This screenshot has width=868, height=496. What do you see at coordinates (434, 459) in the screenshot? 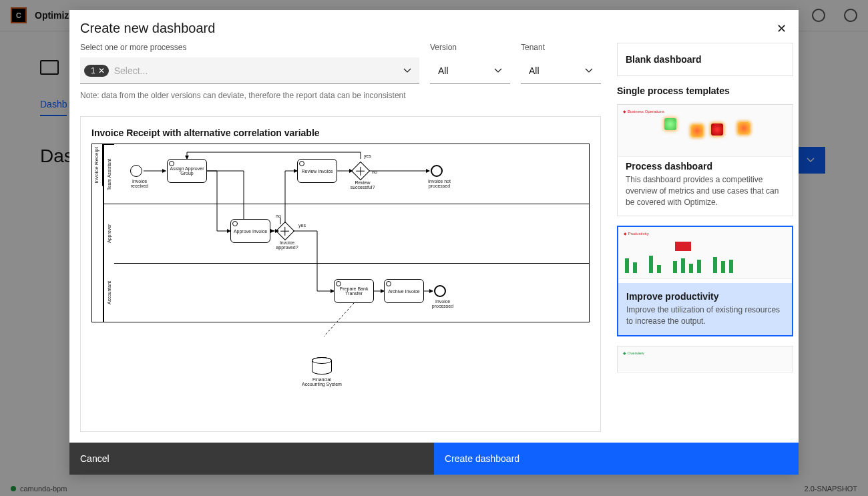
I see `modal-footer: Cancel Create dashboard` at bounding box center [434, 459].